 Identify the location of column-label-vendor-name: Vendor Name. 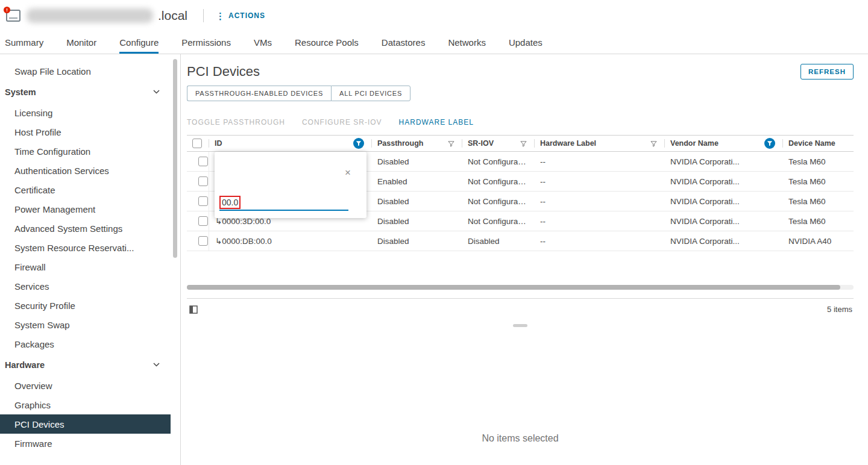
(694, 143).